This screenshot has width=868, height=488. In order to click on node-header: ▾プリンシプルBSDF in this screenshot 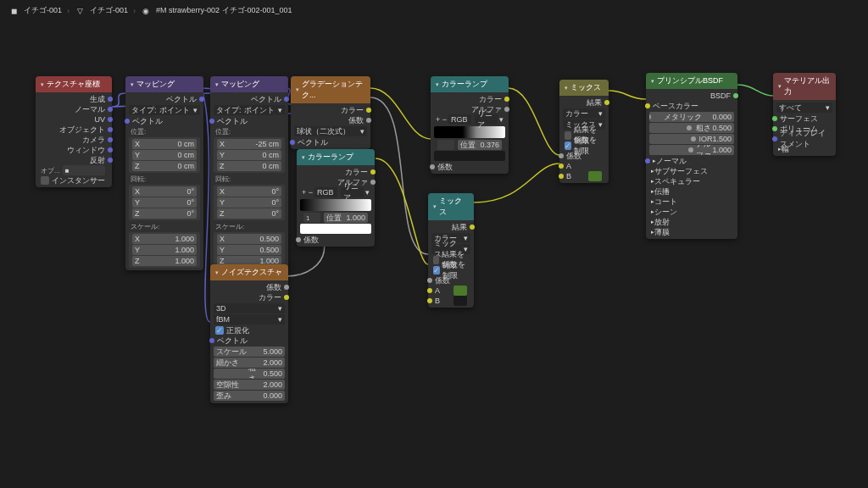, I will do `click(692, 81)`.